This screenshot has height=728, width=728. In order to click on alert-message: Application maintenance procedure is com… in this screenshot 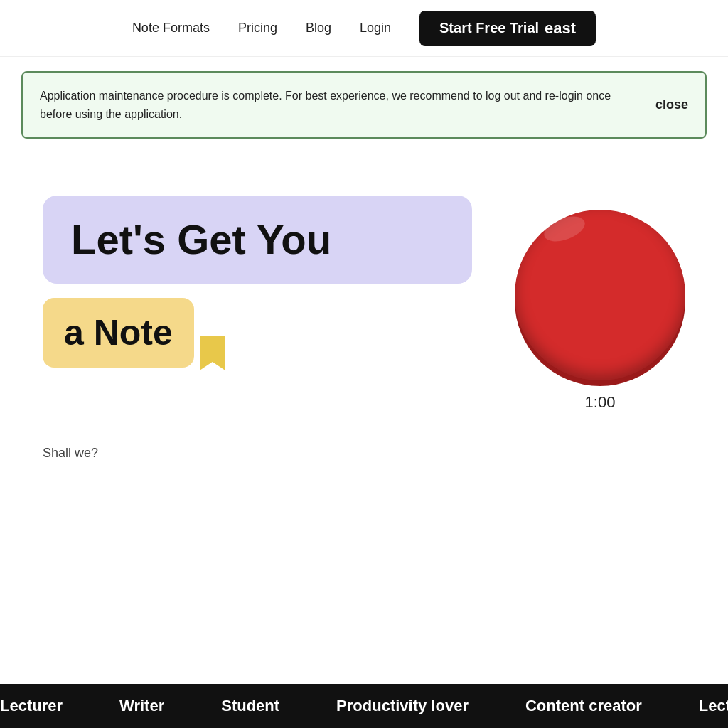, I will do `click(331, 105)`.